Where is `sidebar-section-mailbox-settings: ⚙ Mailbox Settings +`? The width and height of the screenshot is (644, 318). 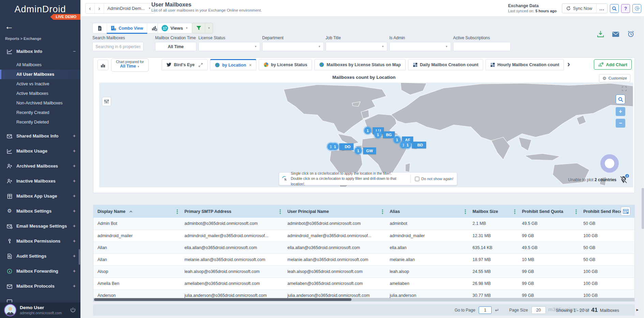
sidebar-section-mailbox-settings: ⚙ Mailbox Settings + is located at coordinates (40, 211).